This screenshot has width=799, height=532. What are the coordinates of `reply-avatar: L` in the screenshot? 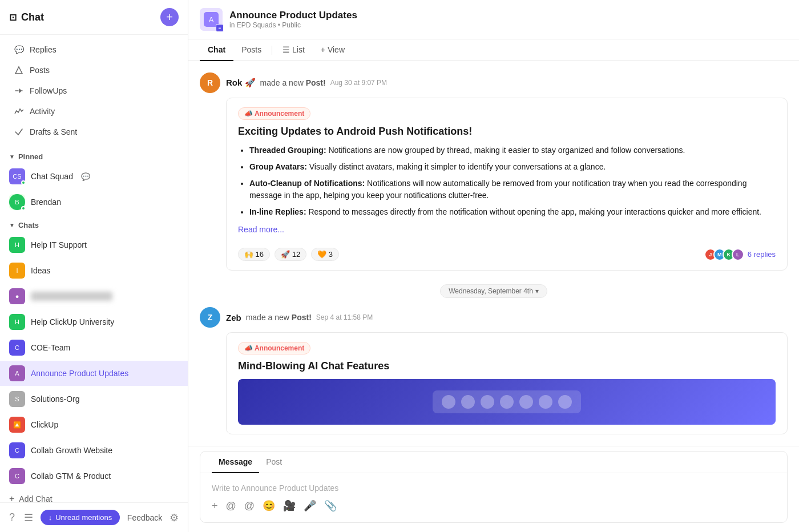 It's located at (738, 255).